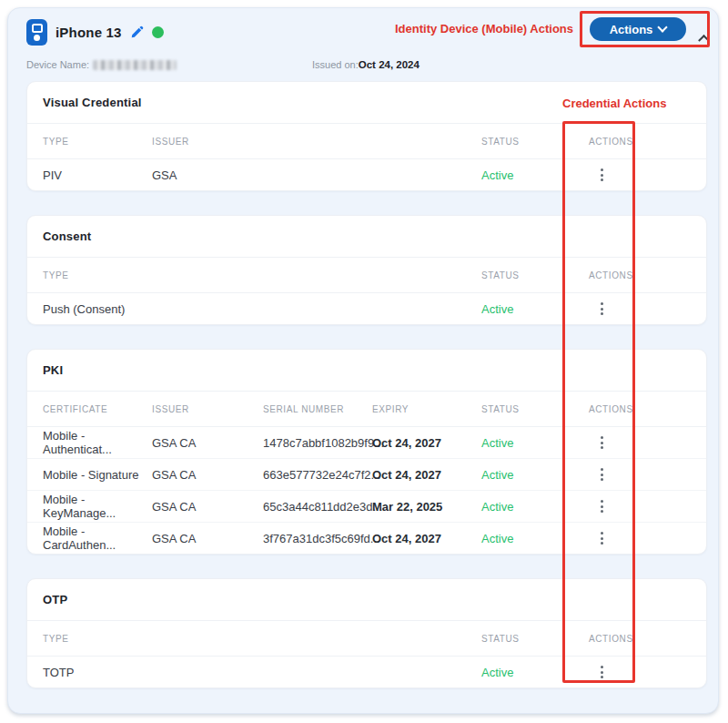 This screenshot has width=728, height=723. Describe the element at coordinates (102, 65) in the screenshot. I see `device-name-row: Device Name:` at that location.